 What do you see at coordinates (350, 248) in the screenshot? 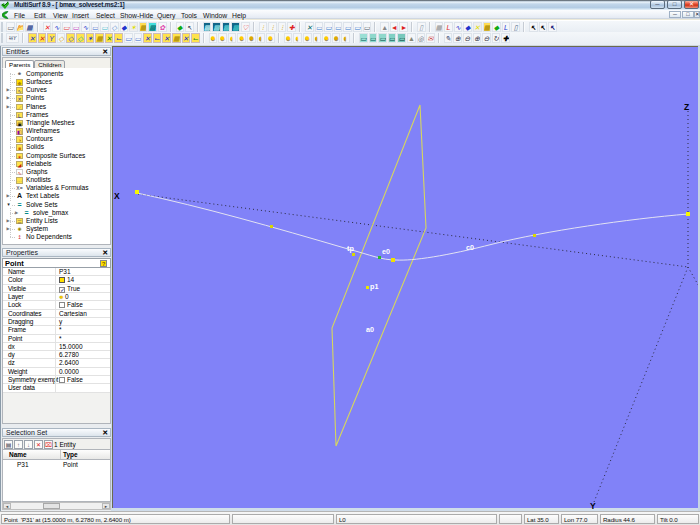
I see `svg-text: tp` at bounding box center [350, 248].